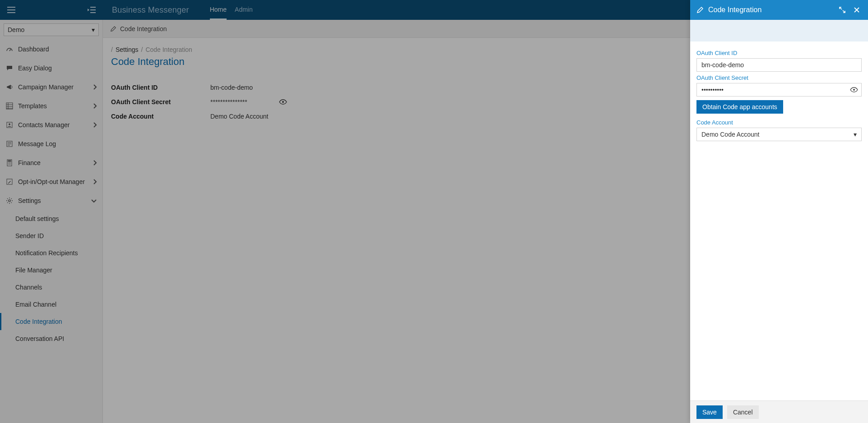 This screenshot has height=423, width=868. Describe the element at coordinates (51, 219) in the screenshot. I see `sidebar-sub-default-settings: Default settings` at that location.